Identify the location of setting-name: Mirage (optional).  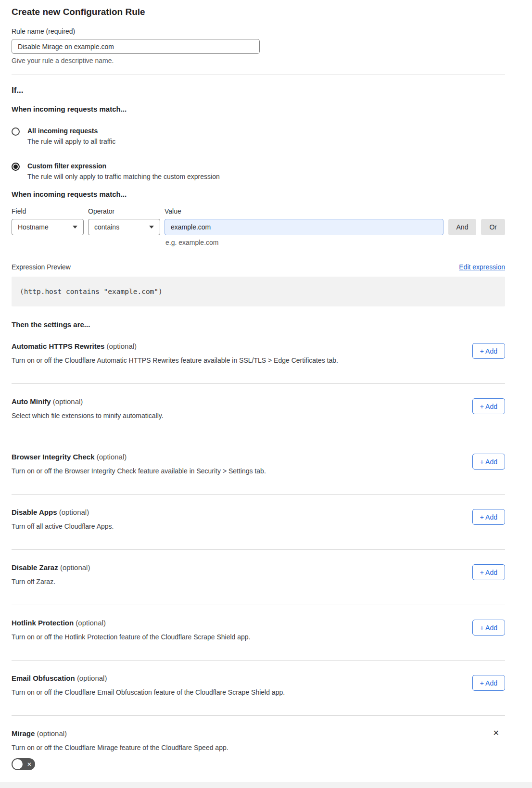
(39, 733).